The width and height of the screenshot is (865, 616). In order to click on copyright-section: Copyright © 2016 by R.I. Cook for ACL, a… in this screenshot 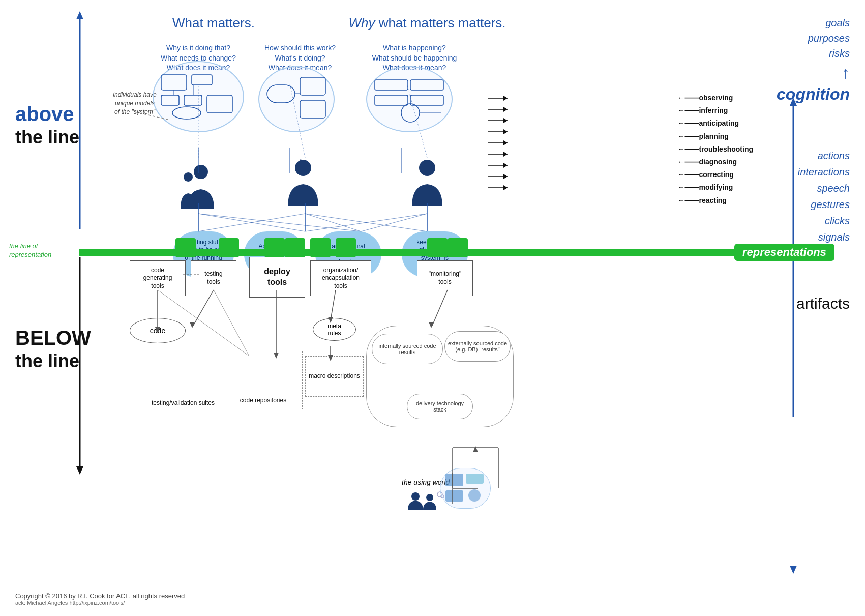, I will do `click(100, 599)`.